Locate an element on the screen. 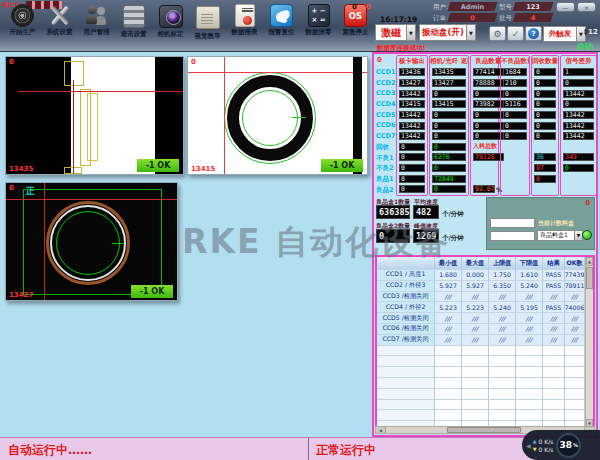 The width and height of the screenshot is (600, 460). crosshair-vertical-line is located at coordinates (74, 127).